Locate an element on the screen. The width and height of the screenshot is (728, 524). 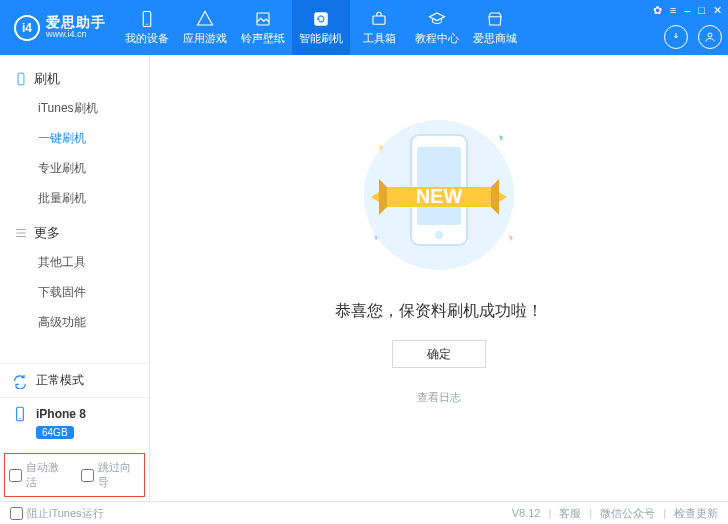
check-skip-guide-box is located at coordinates (88, 476).